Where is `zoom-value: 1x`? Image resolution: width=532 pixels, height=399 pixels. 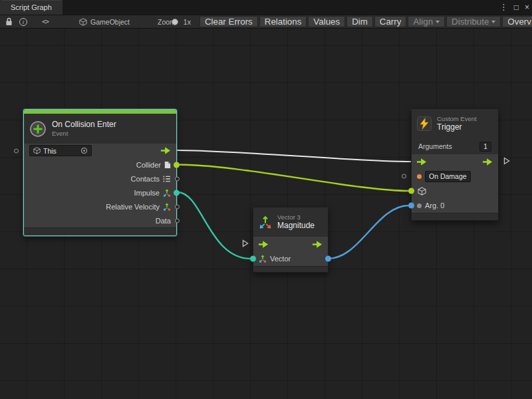 zoom-value: 1x is located at coordinates (188, 22).